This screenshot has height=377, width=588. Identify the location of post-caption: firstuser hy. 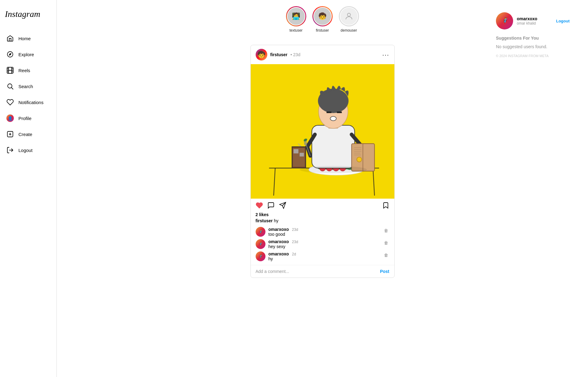
(323, 222).